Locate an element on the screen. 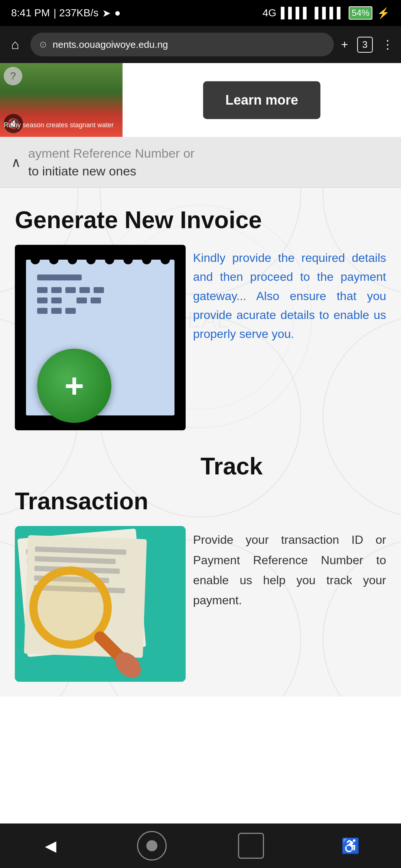  menu-button: ⋮ is located at coordinates (388, 45).